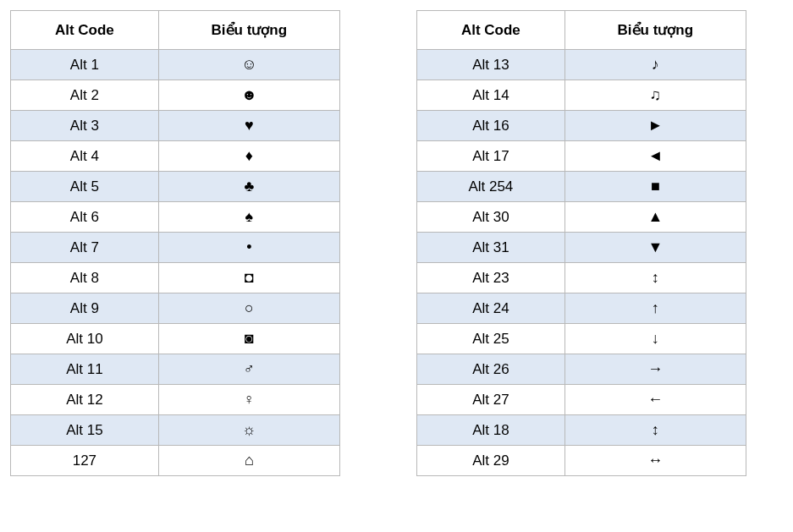  Describe the element at coordinates (176, 96) in the screenshot. I see `table-row: Alt 2☻` at that location.